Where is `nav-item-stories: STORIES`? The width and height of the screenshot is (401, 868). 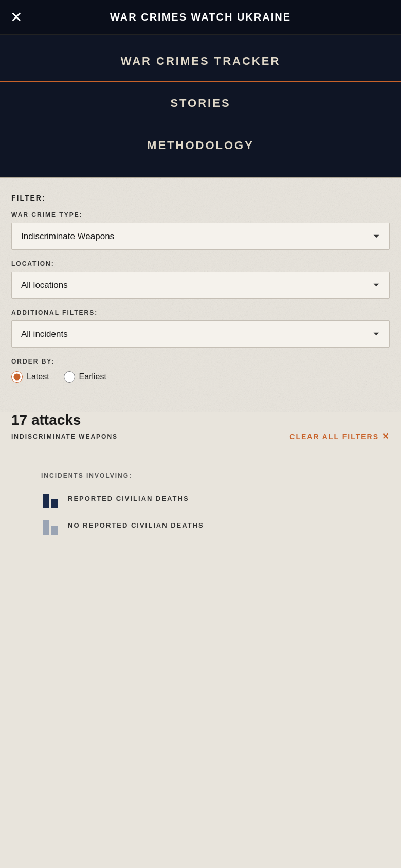 nav-item-stories: STORIES is located at coordinates (200, 103).